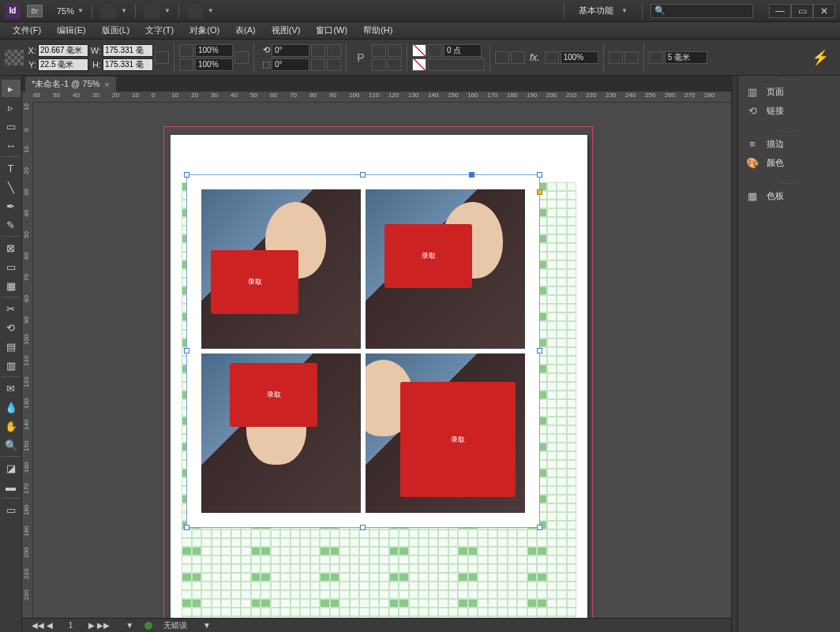 This screenshot has height=632, width=840. What do you see at coordinates (11, 309) in the screenshot?
I see `scissors-tool: ✂` at bounding box center [11, 309].